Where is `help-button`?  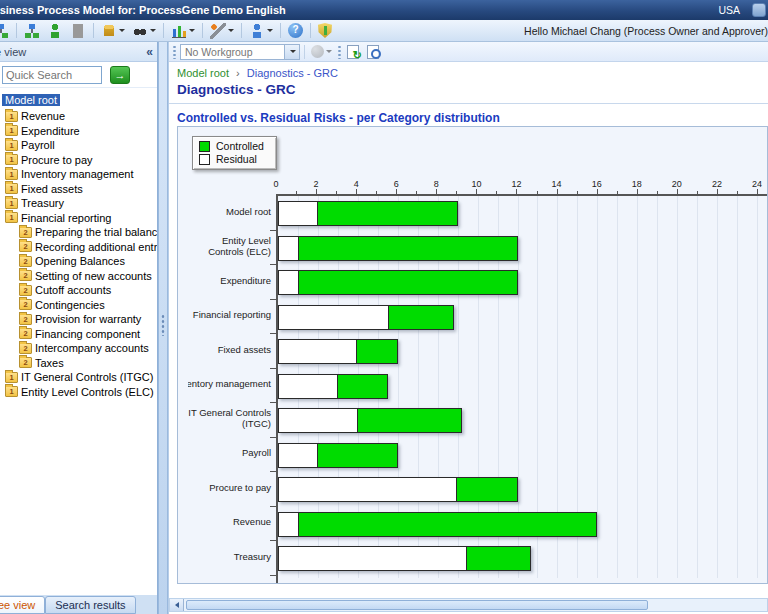
help-button is located at coordinates (296, 30).